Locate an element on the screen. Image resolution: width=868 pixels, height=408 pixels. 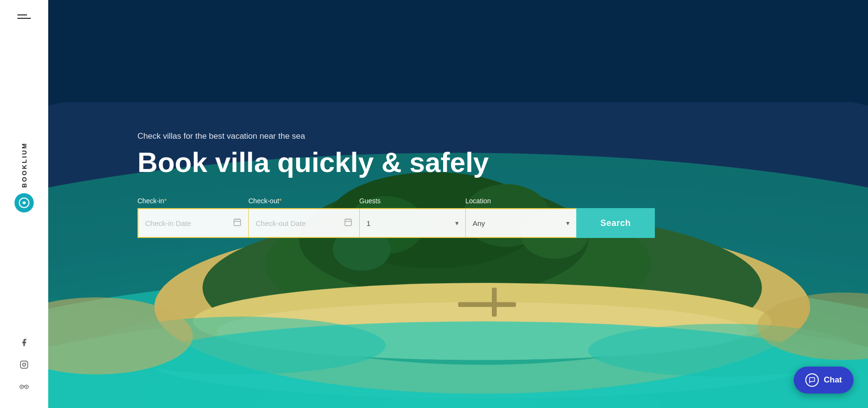
checkout-label: Check-out is located at coordinates (264, 201).